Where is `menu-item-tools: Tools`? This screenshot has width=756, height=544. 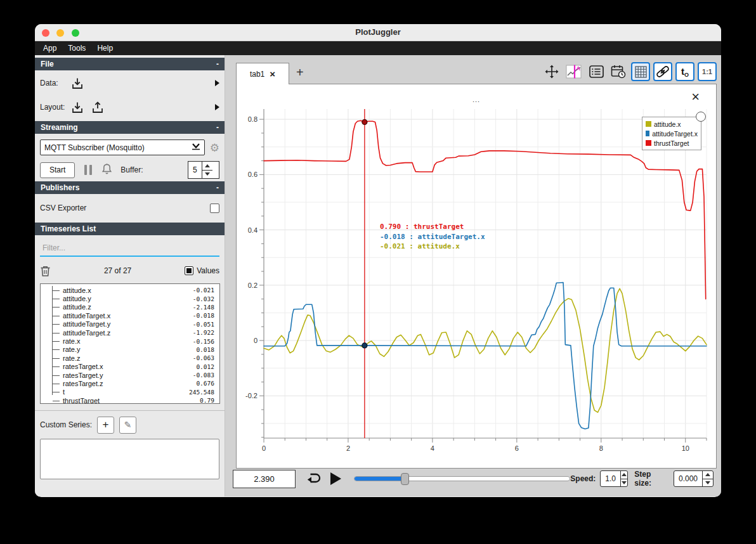
menu-item-tools: Tools is located at coordinates (77, 48).